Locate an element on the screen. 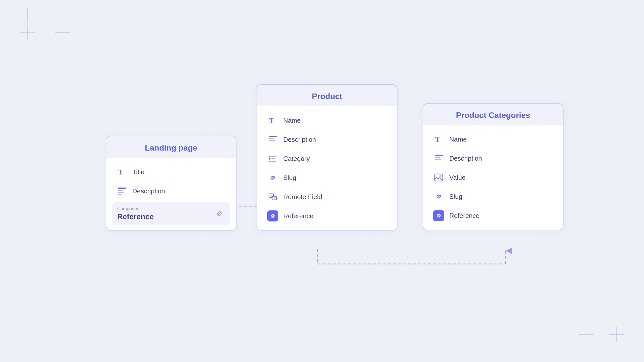 The image size is (644, 362). product-field-slug: Slug is located at coordinates (327, 178).